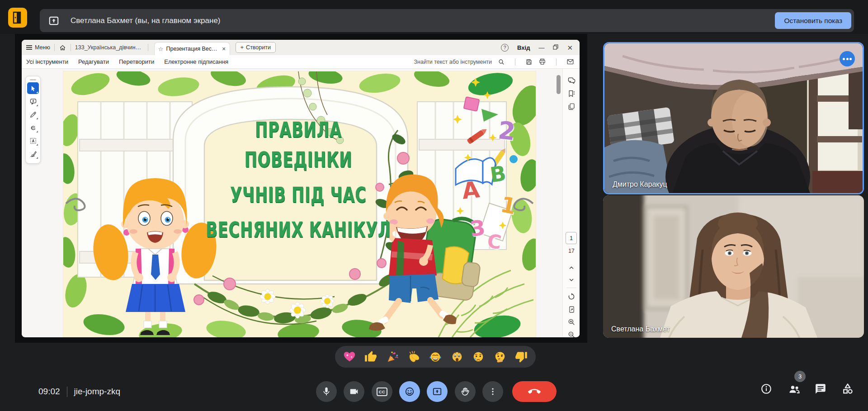  What do you see at coordinates (571, 280) in the screenshot?
I see `next-page-button` at bounding box center [571, 280].